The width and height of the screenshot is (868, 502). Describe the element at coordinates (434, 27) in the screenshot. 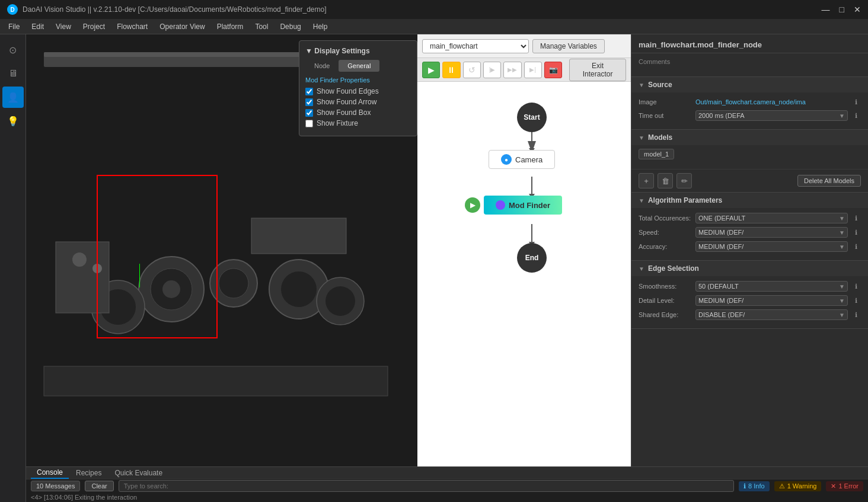

I see `menubar: File Edit View Project Flowchart Operato…` at that location.